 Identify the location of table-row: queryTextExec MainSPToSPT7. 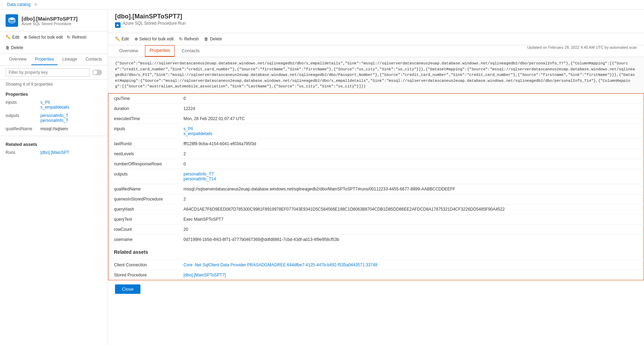
(376, 219).